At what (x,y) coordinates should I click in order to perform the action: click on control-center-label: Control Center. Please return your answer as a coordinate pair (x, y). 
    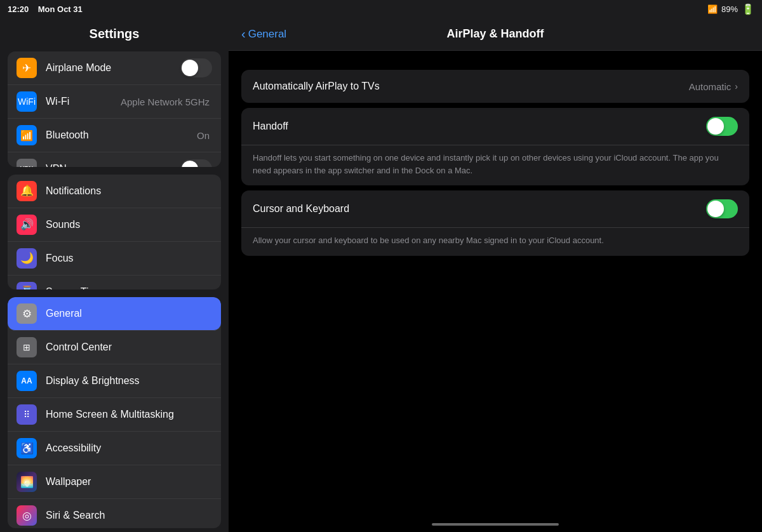
    Looking at the image, I should click on (129, 347).